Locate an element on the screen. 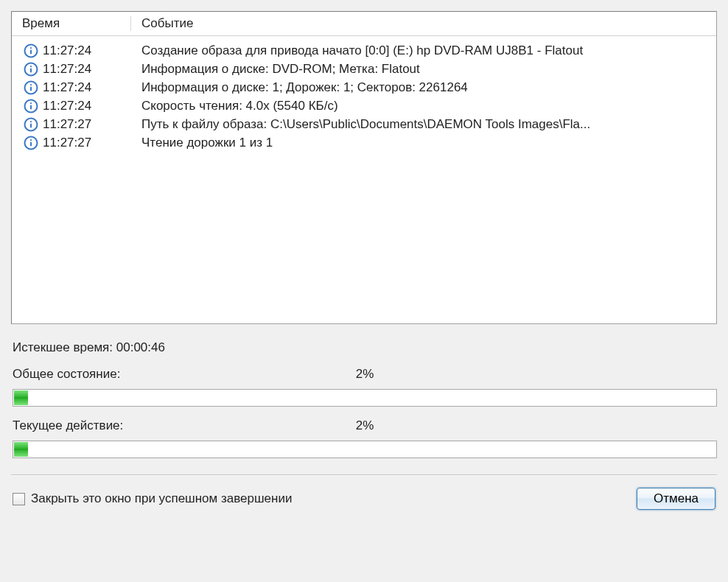 Image resolution: width=728 pixels, height=582 pixels. overall-progress-block: Общее состояние: 2% is located at coordinates (364, 387).